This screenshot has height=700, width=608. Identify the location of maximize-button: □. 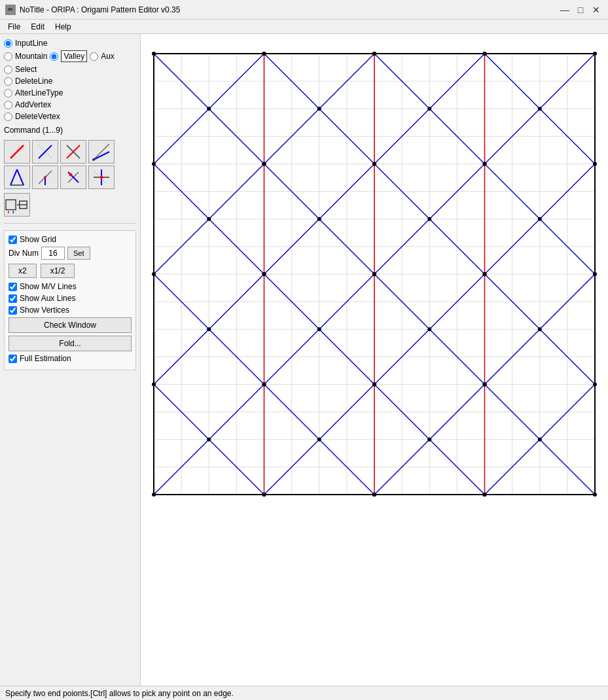
(581, 10).